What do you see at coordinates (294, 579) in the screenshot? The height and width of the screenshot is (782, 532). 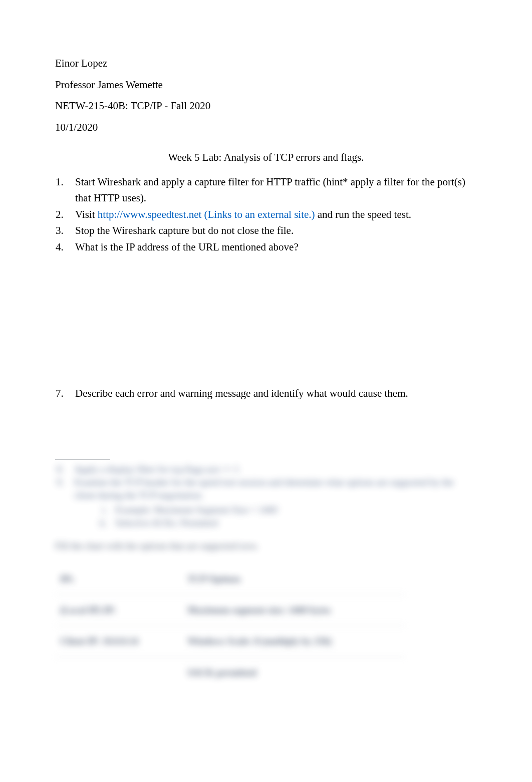 I see `table-header: TCP Options` at bounding box center [294, 579].